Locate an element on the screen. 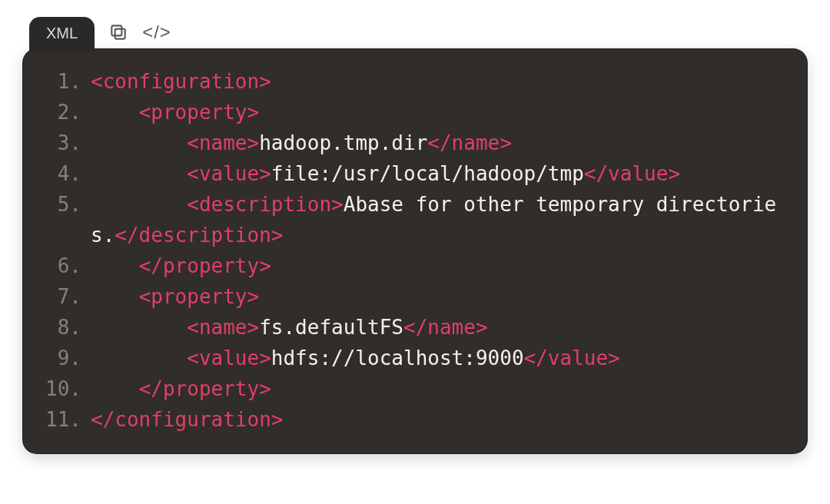  line-number: 3. is located at coordinates (55, 143).